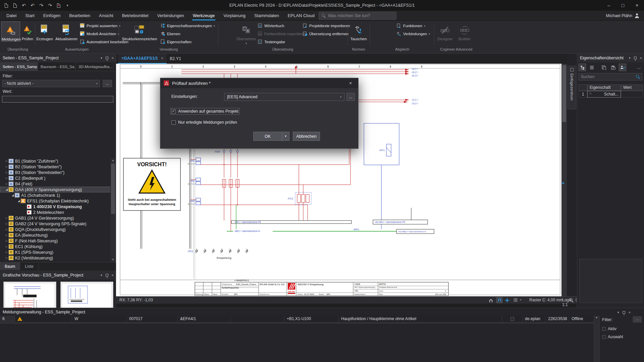  Describe the element at coordinates (271, 26) in the screenshot. I see `woerterbuch-button: A Wörterbuch` at that location.